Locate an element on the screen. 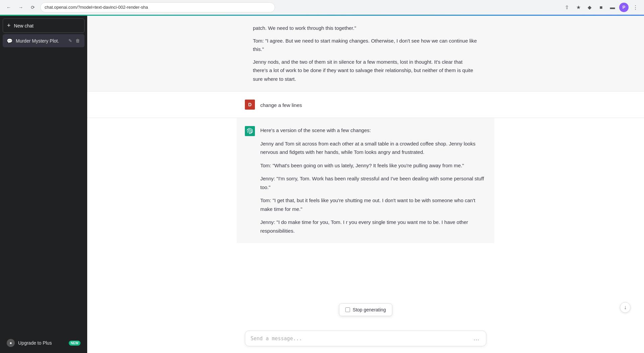 The width and height of the screenshot is (644, 353). new-chat-button: + New chat is located at coordinates (44, 25).